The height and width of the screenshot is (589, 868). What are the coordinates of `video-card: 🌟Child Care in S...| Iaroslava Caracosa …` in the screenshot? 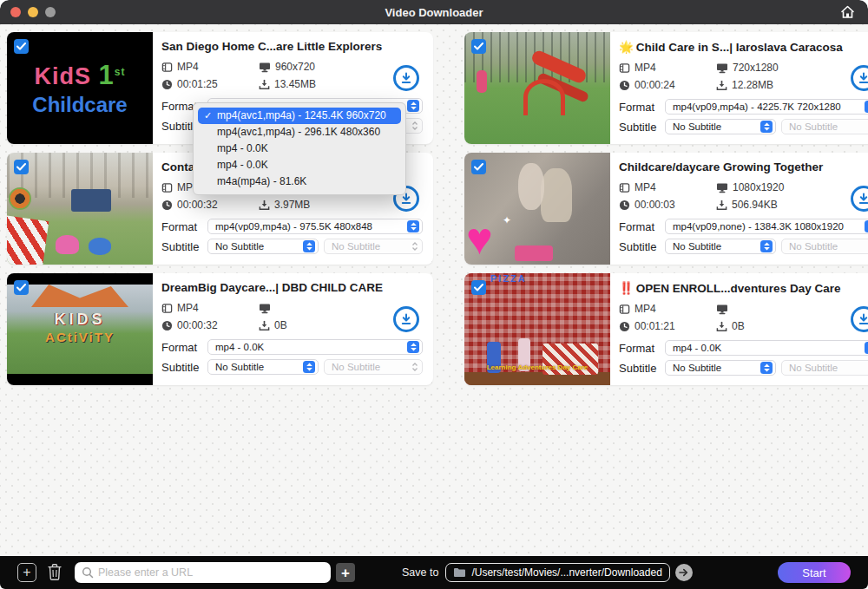 It's located at (667, 88).